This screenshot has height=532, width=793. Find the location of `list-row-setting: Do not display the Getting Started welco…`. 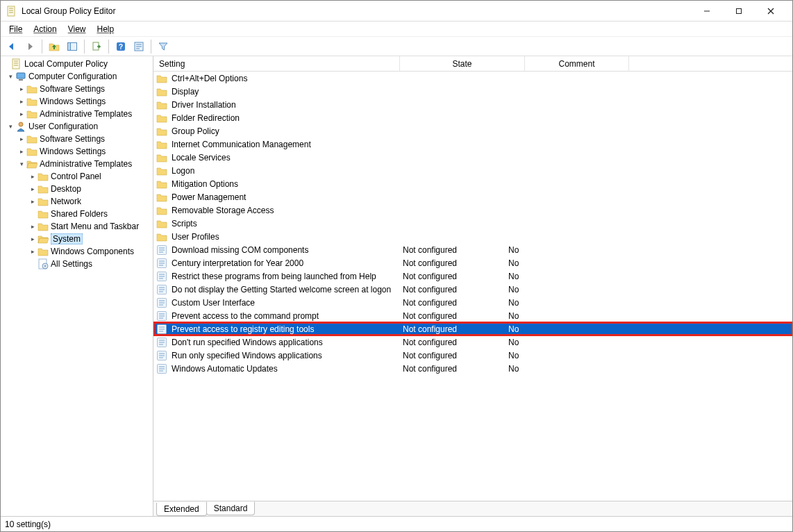

list-row-setting: Do not display the Getting Started welco… is located at coordinates (473, 289).